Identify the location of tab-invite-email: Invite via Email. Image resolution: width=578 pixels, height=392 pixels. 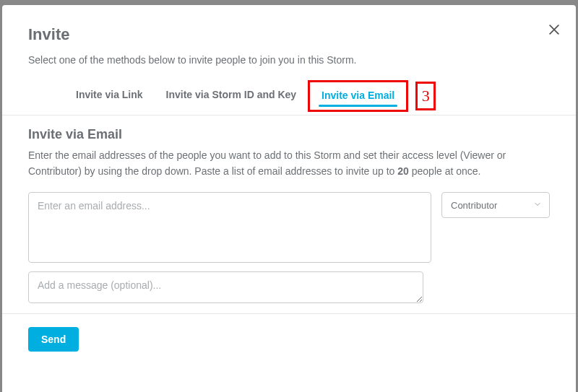
(358, 96).